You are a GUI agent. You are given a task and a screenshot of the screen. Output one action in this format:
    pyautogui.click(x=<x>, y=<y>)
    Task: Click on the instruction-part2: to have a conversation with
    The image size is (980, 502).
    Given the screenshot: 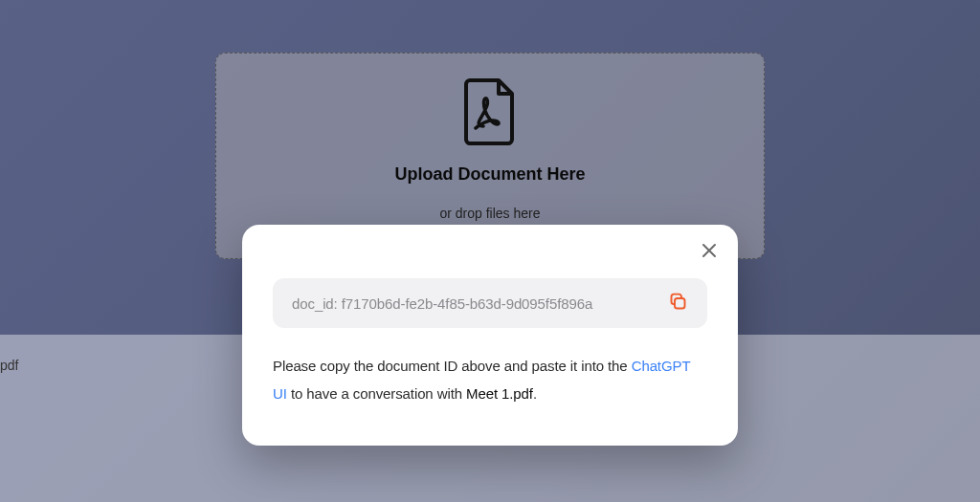 What is the action you would take?
    pyautogui.click(x=377, y=394)
    